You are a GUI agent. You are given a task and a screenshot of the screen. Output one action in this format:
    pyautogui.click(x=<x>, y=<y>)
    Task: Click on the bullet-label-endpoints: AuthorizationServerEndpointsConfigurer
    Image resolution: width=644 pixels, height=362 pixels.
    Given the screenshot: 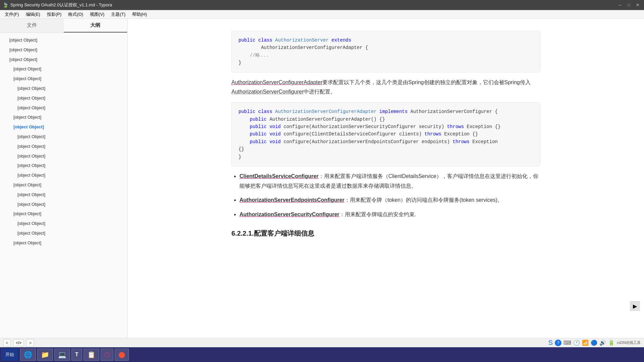 What is the action you would take?
    pyautogui.click(x=292, y=200)
    